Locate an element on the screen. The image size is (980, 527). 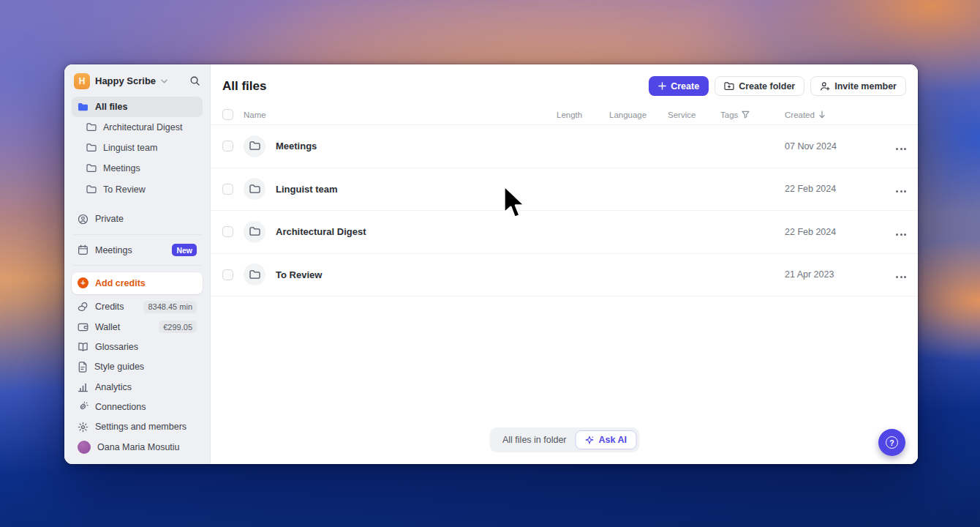
sidebar-item-label: All files is located at coordinates (111, 107).